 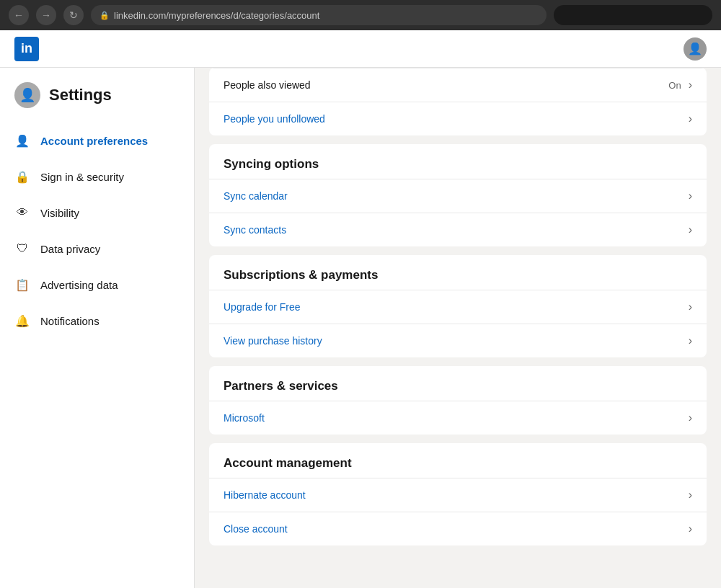 What do you see at coordinates (262, 307) in the screenshot?
I see `item-link-upgrade-for-free: Upgrade for Free` at bounding box center [262, 307].